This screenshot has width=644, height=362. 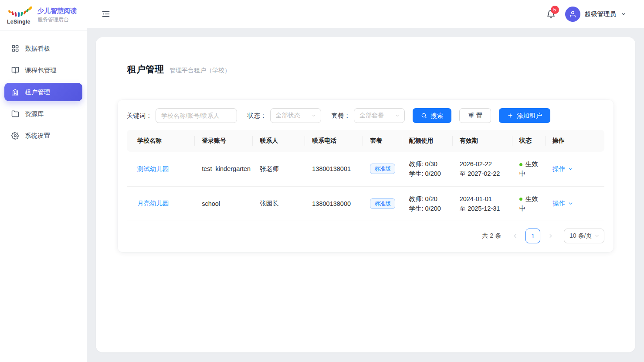 What do you see at coordinates (383, 141) in the screenshot?
I see `col-package: 套餐` at bounding box center [383, 141].